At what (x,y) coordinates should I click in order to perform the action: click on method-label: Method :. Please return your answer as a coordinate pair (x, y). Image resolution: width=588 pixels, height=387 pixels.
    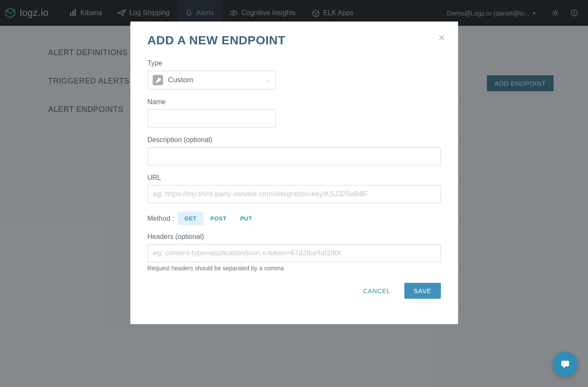
    Looking at the image, I should click on (161, 219).